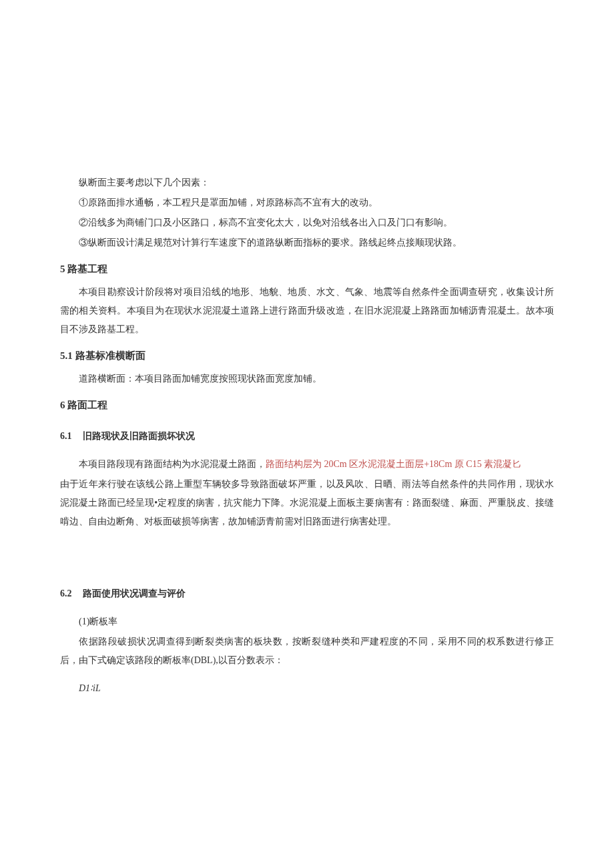 This screenshot has height=868, width=614. Describe the element at coordinates (394, 464) in the screenshot. I see `section-6-1-para-1-highlight: 路面结构层为 20Cm 区水泥混凝土面层+18Cm 原 C15 素混凝匕` at that location.